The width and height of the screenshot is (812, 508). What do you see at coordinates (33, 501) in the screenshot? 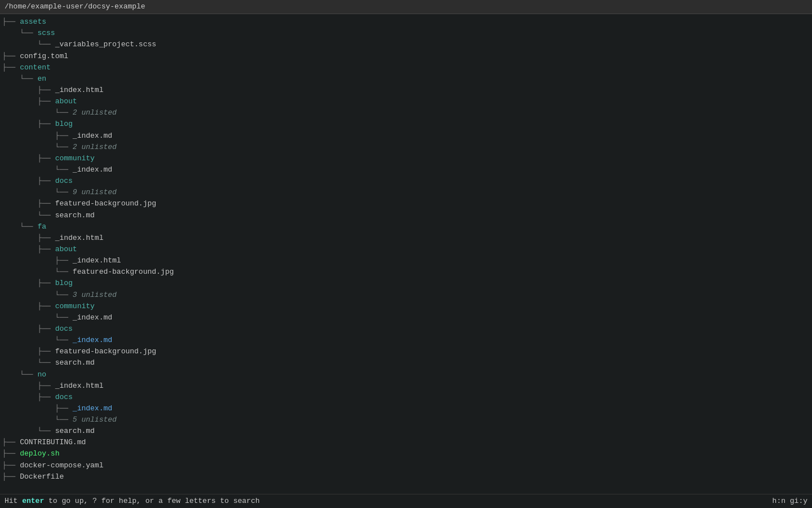
I see `enter-key: enter` at bounding box center [33, 501].